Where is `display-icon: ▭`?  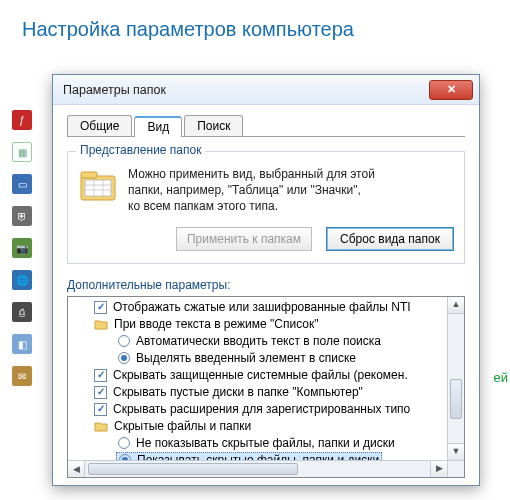 display-icon: ▭ is located at coordinates (22, 184).